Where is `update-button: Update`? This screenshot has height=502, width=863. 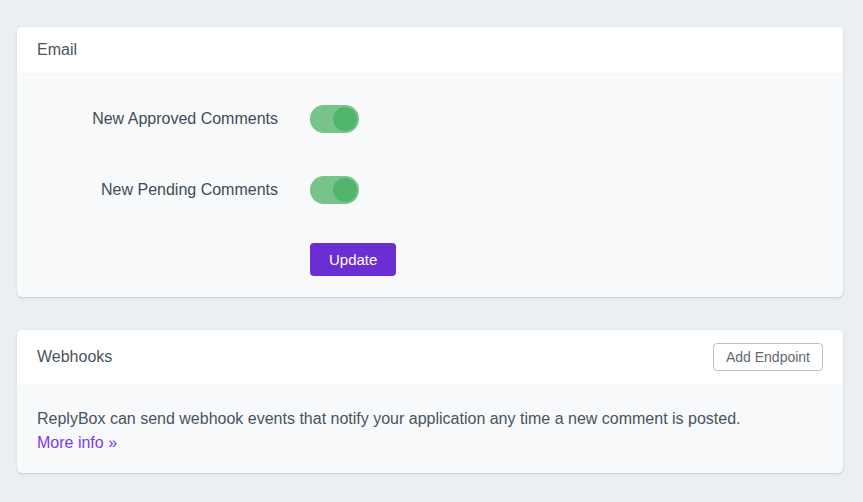
update-button: Update is located at coordinates (353, 260).